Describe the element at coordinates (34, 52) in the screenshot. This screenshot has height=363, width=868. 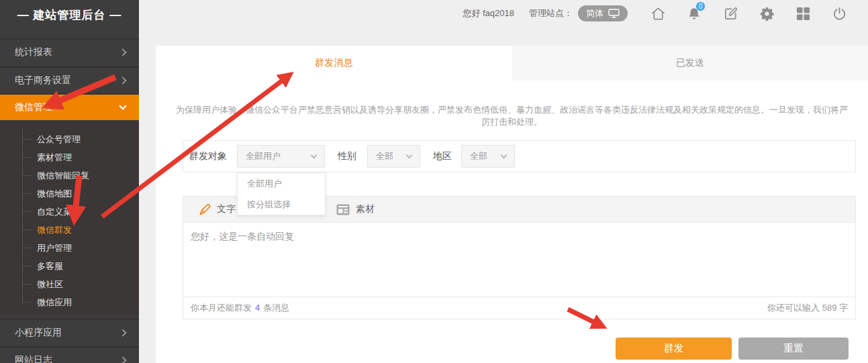
I see `sidebar-item-label: 统计报表` at that location.